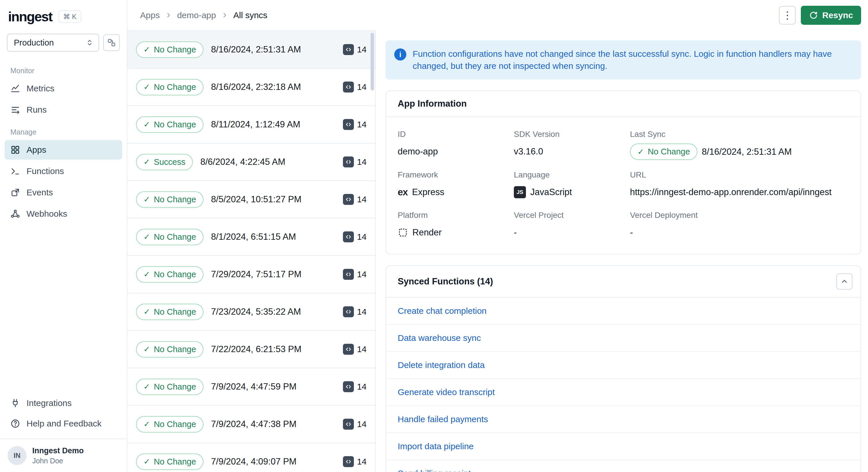  Describe the element at coordinates (63, 130) in the screenshot. I see `manage-section-label: Manage` at that location.